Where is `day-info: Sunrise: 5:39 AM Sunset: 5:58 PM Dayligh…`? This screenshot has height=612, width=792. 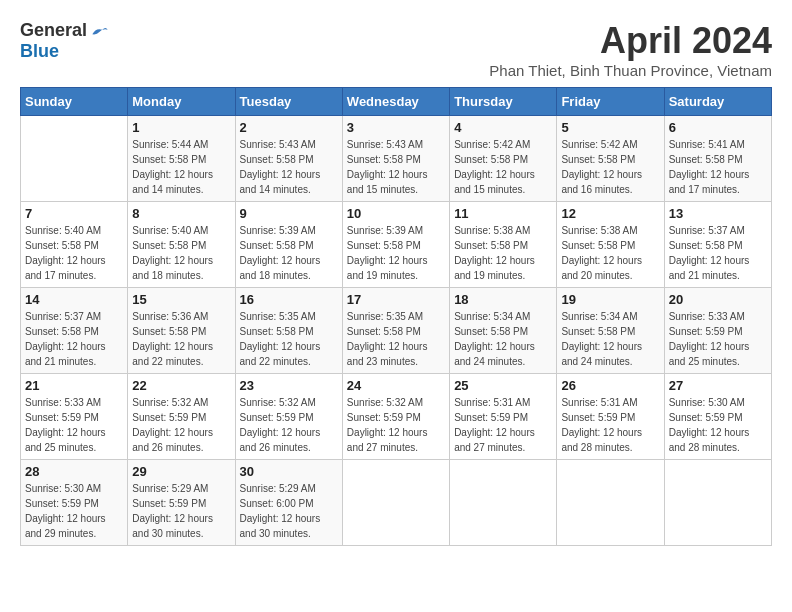 day-info: Sunrise: 5:39 AM Sunset: 5:58 PM Dayligh… is located at coordinates (289, 253).